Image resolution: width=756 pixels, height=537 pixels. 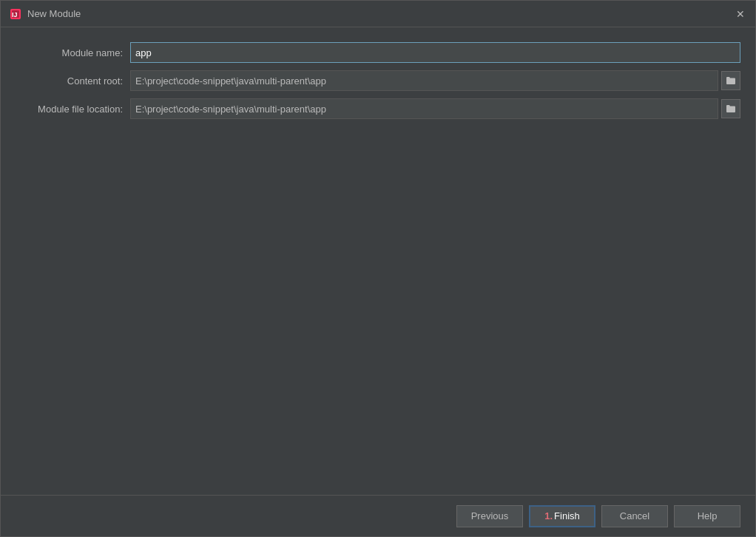 I want to click on content-root-input-wrapper, so click(x=435, y=81).